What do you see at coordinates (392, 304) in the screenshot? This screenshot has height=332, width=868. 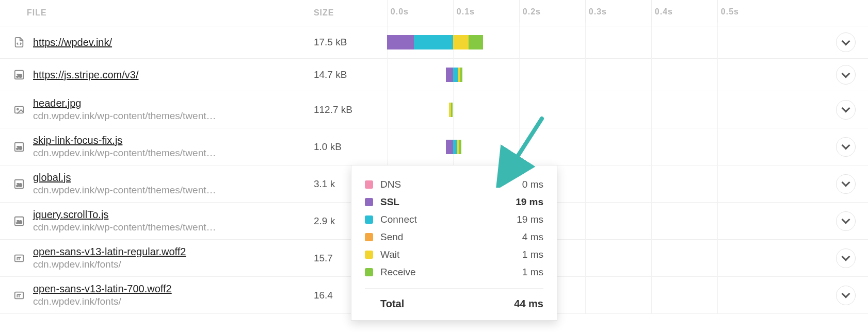 I see `tooltip-total-label: Total` at bounding box center [392, 304].